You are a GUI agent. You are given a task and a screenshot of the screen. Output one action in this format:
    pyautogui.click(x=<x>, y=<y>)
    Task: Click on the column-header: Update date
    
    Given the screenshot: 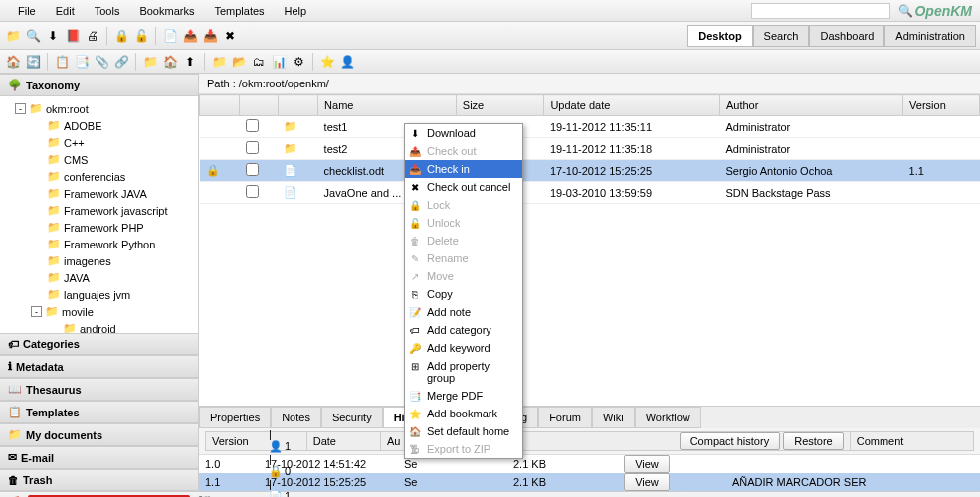 What is the action you would take?
    pyautogui.click(x=633, y=105)
    